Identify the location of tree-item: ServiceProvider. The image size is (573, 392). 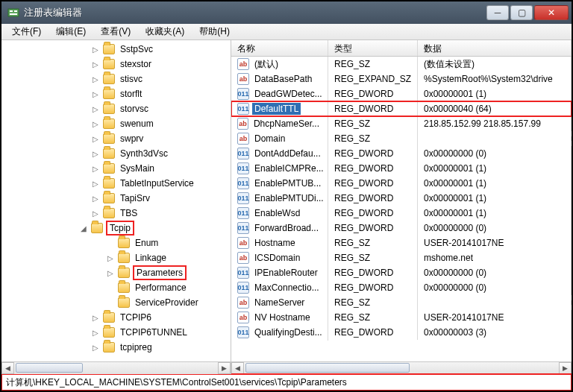
(116, 303).